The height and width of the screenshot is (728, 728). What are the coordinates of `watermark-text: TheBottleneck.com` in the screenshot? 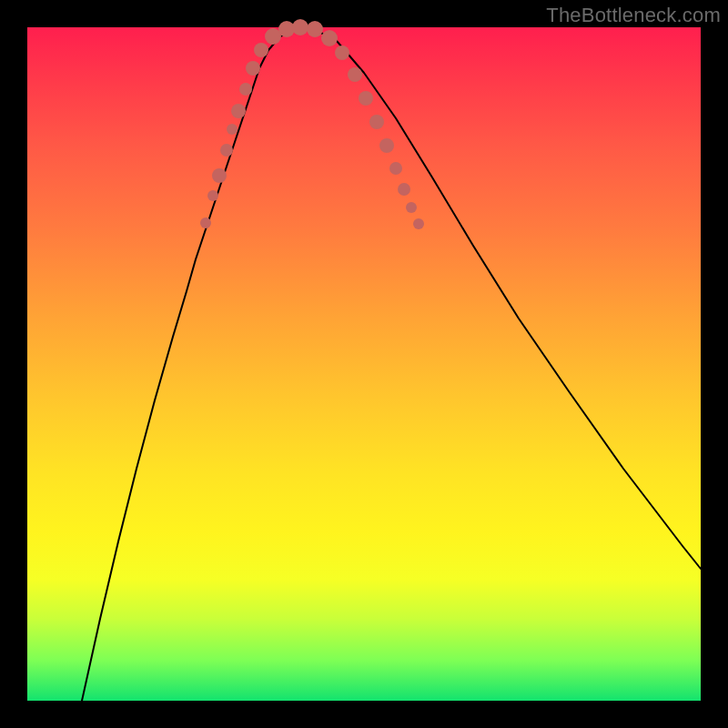 It's located at (633, 15).